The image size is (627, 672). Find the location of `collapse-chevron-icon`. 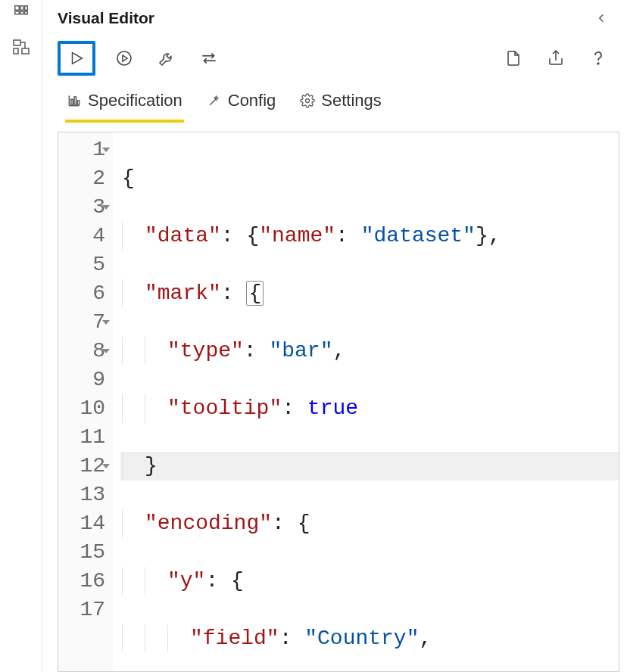

collapse-chevron-icon is located at coordinates (601, 18).